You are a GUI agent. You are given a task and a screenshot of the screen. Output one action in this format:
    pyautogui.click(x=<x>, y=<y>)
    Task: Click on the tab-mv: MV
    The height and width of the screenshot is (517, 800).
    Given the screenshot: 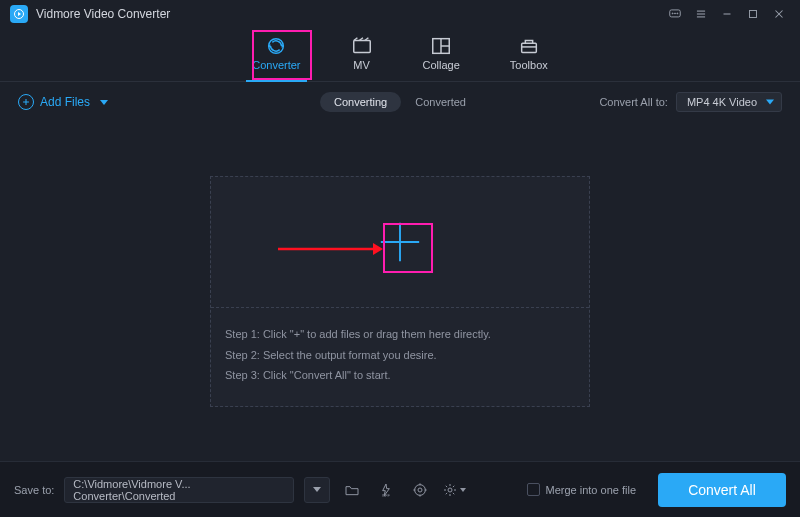 What is the action you would take?
    pyautogui.click(x=362, y=56)
    